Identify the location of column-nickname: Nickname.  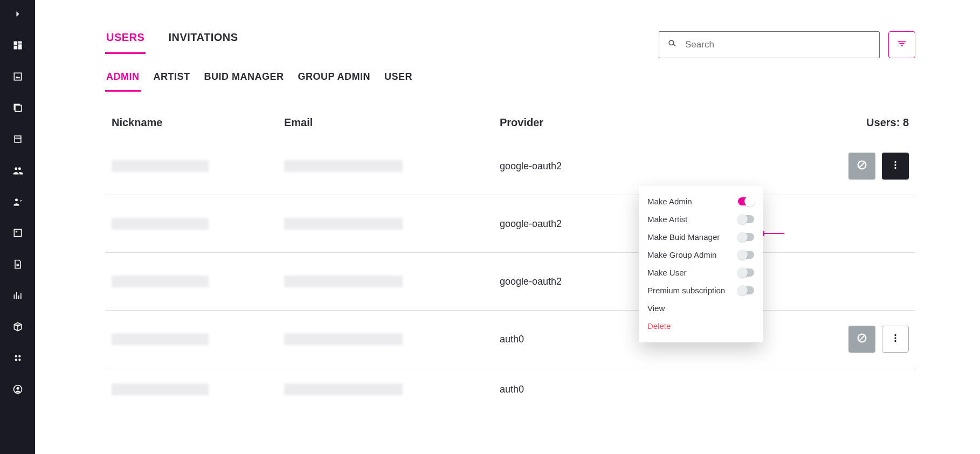
(198, 123).